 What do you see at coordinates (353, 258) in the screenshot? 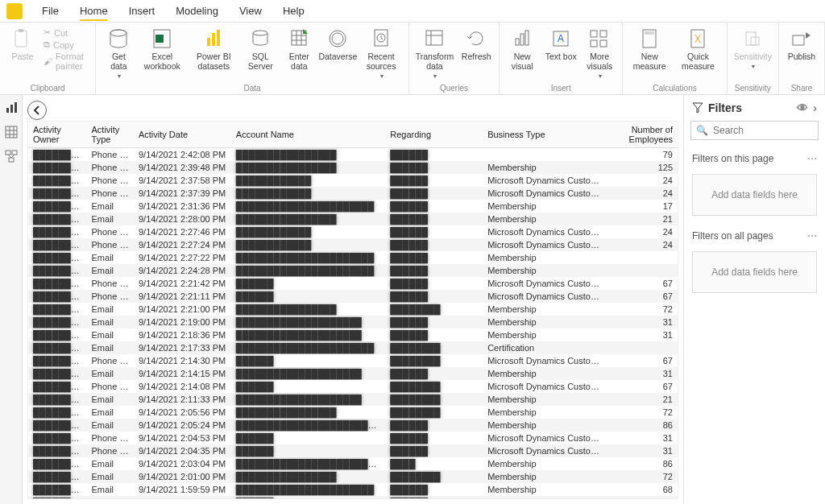
I see `table-row: ████████Email9/14/2021 2:27:22 PM███████…` at bounding box center [353, 258].